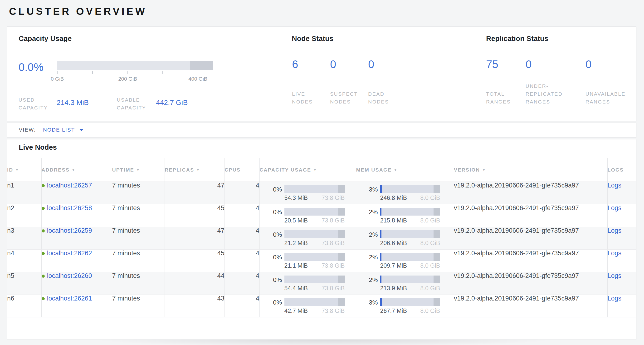  What do you see at coordinates (296, 198) in the screenshot?
I see `capacity-used-value: 54.3 MiB` at bounding box center [296, 198].